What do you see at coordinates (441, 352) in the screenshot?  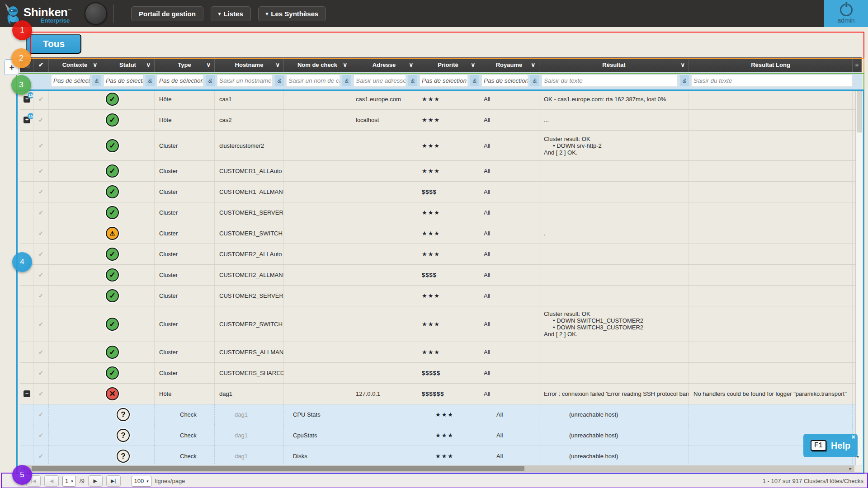 I see `table-row: ✓✓ClusterCUSTOMERS_ALLMANU★★★All` at bounding box center [441, 352].